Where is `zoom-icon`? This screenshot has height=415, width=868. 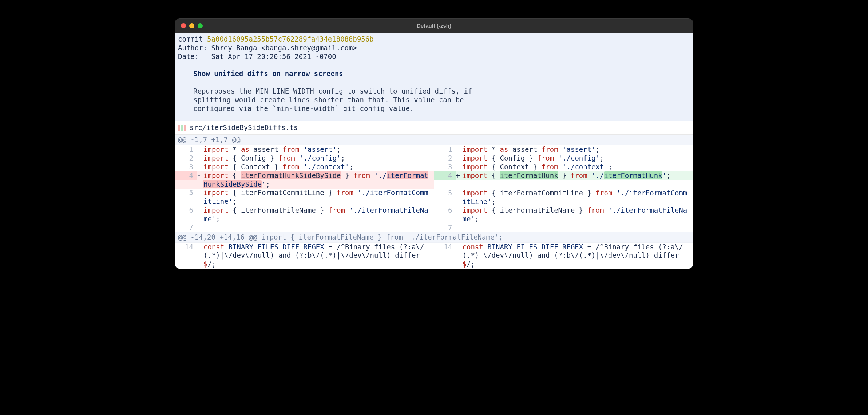
zoom-icon is located at coordinates (200, 26).